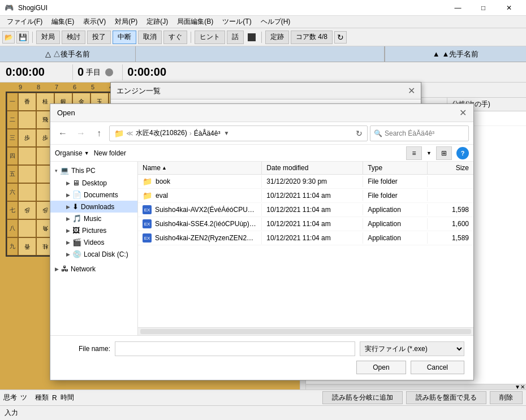  I want to click on file-list-header: Name ▲ Date modified Type Size, so click(305, 168).